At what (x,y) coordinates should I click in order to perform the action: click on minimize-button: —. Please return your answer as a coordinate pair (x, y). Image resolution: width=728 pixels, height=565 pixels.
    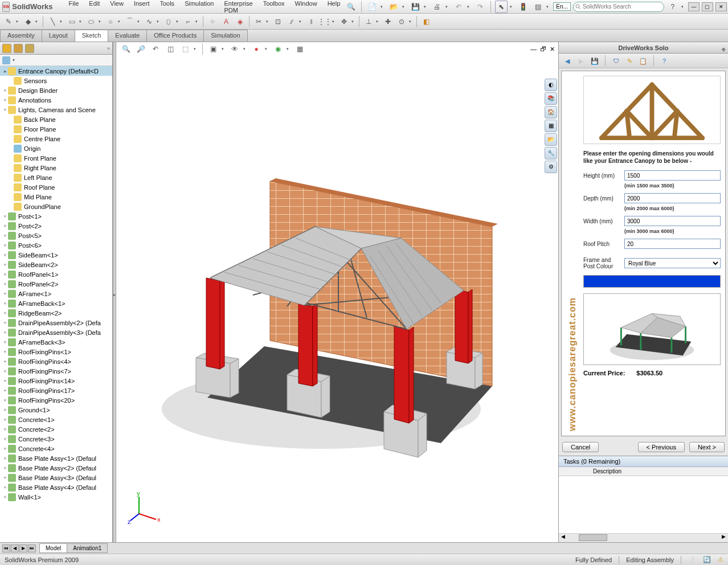
    Looking at the image, I should click on (694, 7).